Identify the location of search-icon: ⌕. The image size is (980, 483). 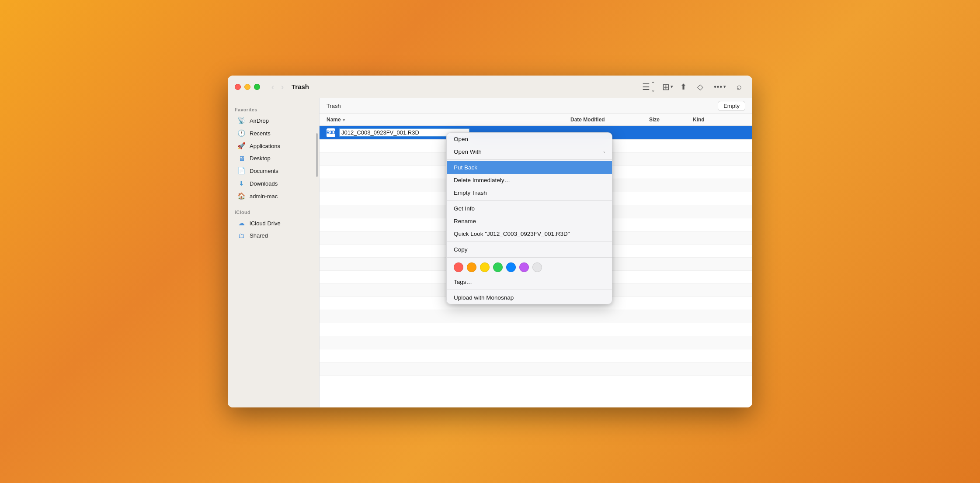
(739, 86).